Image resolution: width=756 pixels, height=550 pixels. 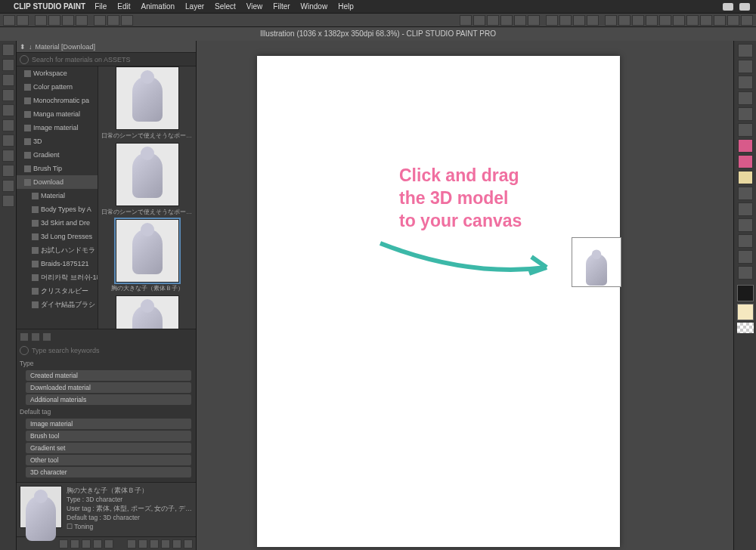 What do you see at coordinates (314, 6) in the screenshot?
I see `menu-window: Window` at bounding box center [314, 6].